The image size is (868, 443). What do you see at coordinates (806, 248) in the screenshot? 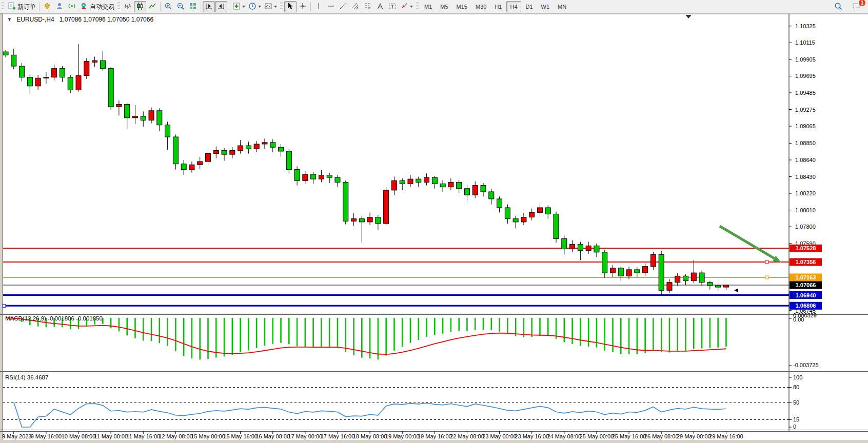
I see `price-line-label-text: 1.07528` at bounding box center [806, 248].